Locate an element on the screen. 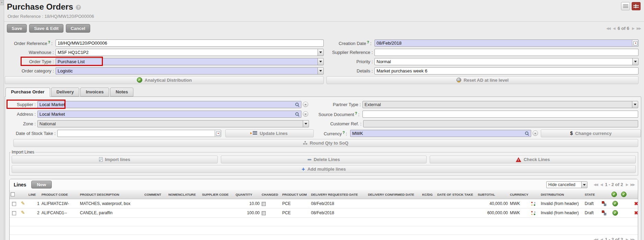 The image size is (644, 240). supplier-dropdown-icon is located at coordinates (306, 104).